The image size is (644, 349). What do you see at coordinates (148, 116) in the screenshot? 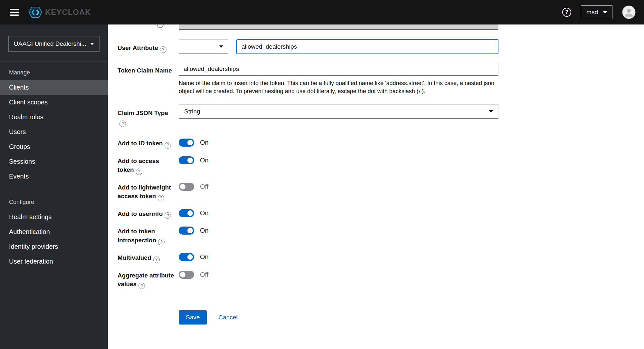
I see `claim-json-type-label: Claim JSON Type?` at bounding box center [148, 116].